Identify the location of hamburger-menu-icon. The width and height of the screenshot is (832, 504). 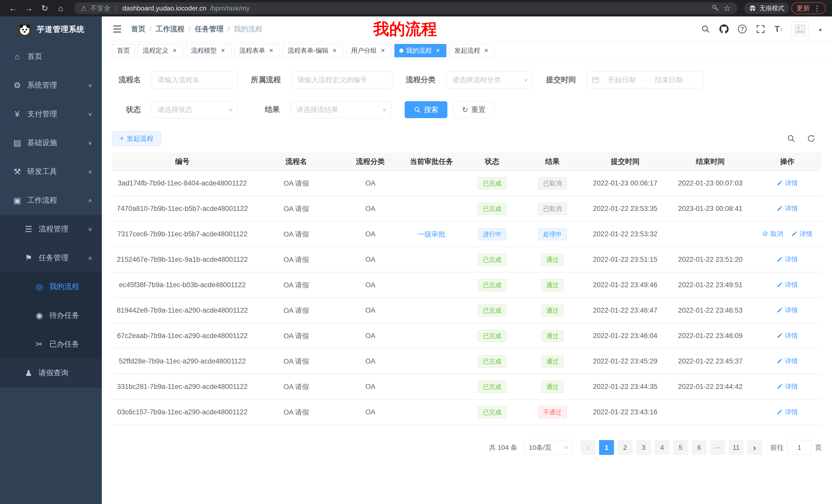
(117, 29).